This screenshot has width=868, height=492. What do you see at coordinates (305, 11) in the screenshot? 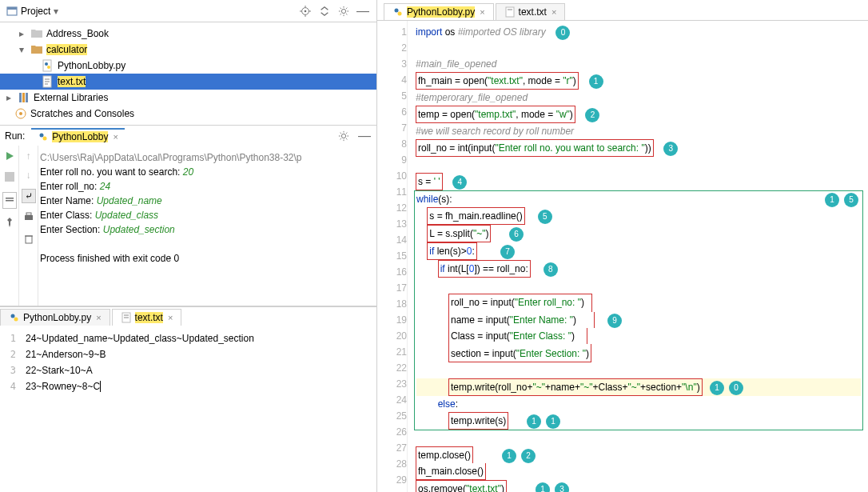
I see `locate-icon` at bounding box center [305, 11].